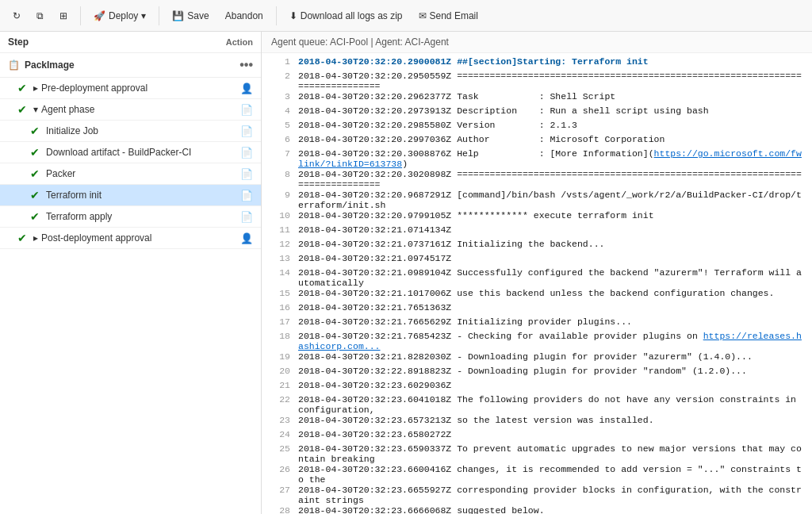 The width and height of the screenshot is (812, 514). I want to click on log-line-text: 2018-04-30T20:32:20.2973913Z Description…, so click(552, 113).